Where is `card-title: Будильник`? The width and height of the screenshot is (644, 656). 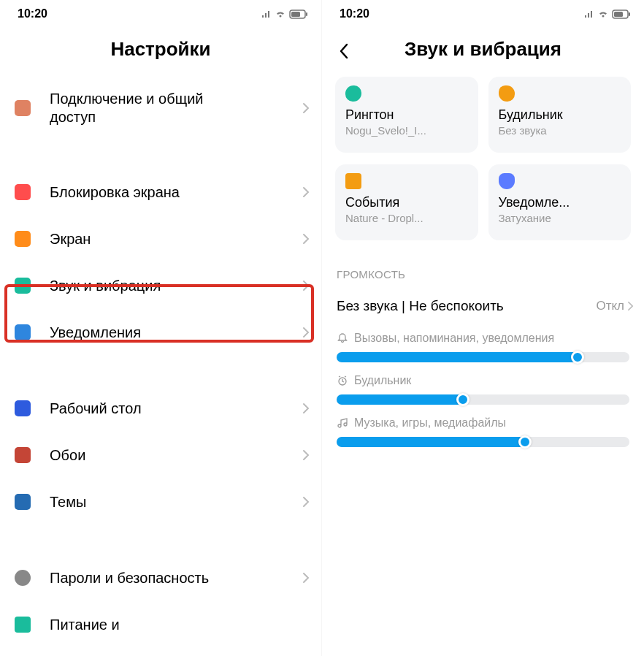
card-title: Будильник is located at coordinates (560, 115).